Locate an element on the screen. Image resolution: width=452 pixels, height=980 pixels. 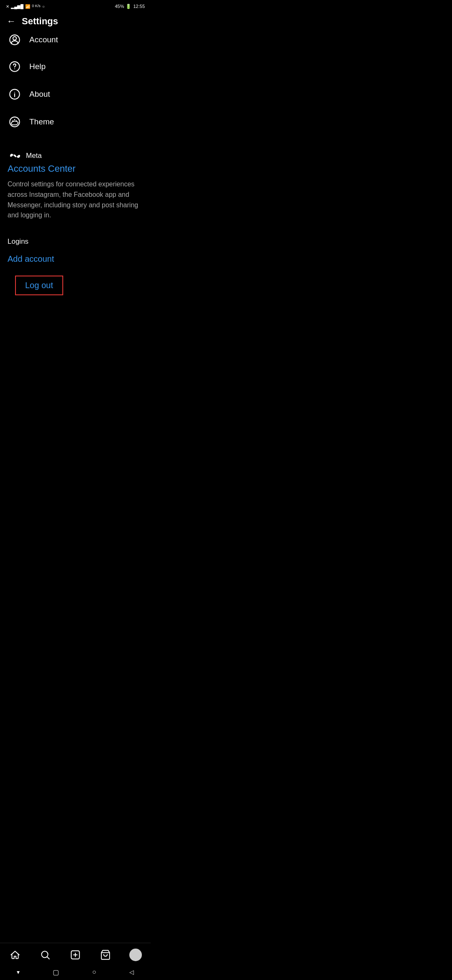
help-svg is located at coordinates (15, 67).